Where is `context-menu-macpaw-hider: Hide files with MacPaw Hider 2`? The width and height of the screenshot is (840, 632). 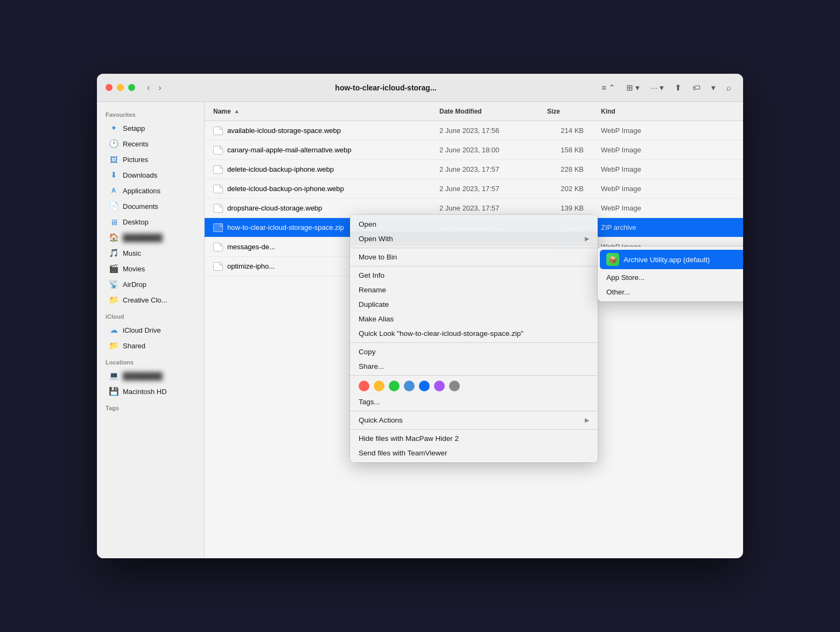
context-menu-macpaw-hider: Hide files with MacPaw Hider 2 is located at coordinates (474, 438).